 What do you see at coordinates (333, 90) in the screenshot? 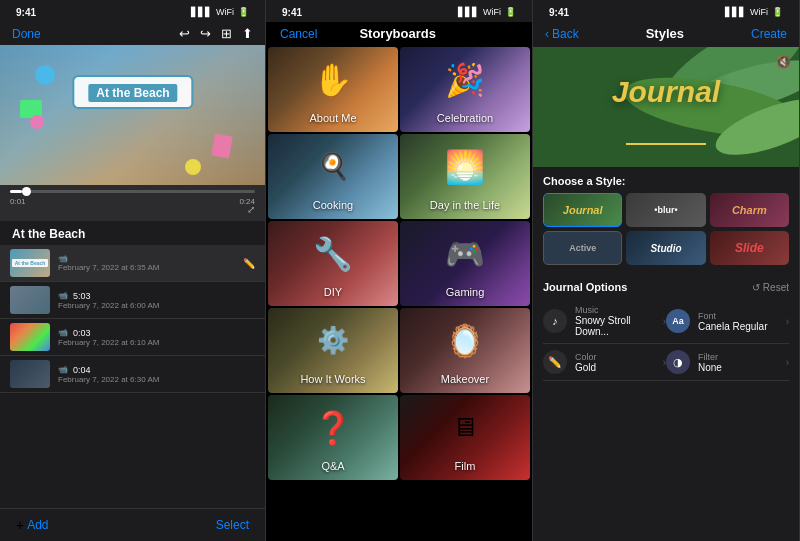
I see `storyboard-cell-about: ✋ About Me` at bounding box center [333, 90].